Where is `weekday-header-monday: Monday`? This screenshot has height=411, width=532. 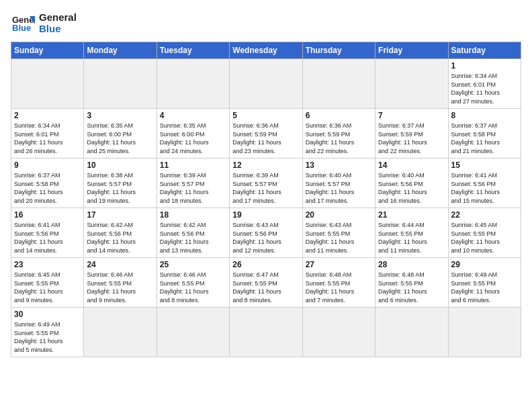
weekday-header-monday: Monday is located at coordinates (120, 51).